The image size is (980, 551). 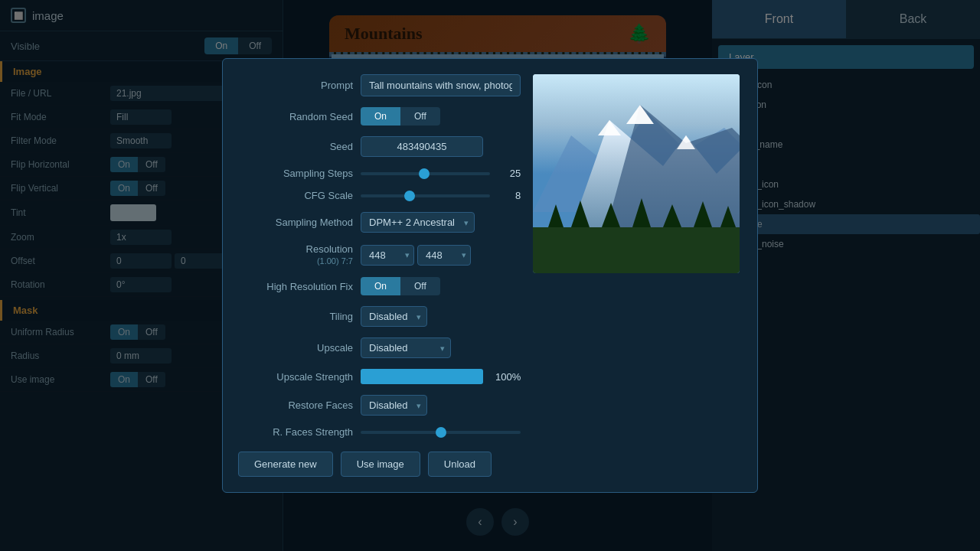 What do you see at coordinates (296, 255) in the screenshot?
I see `resolution-label: Resolution (1.00) 7:7` at bounding box center [296, 255].